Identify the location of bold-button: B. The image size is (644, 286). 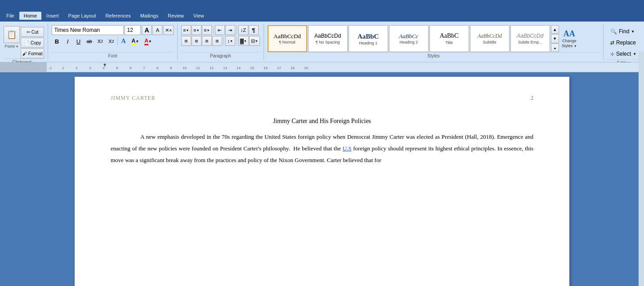
(57, 41).